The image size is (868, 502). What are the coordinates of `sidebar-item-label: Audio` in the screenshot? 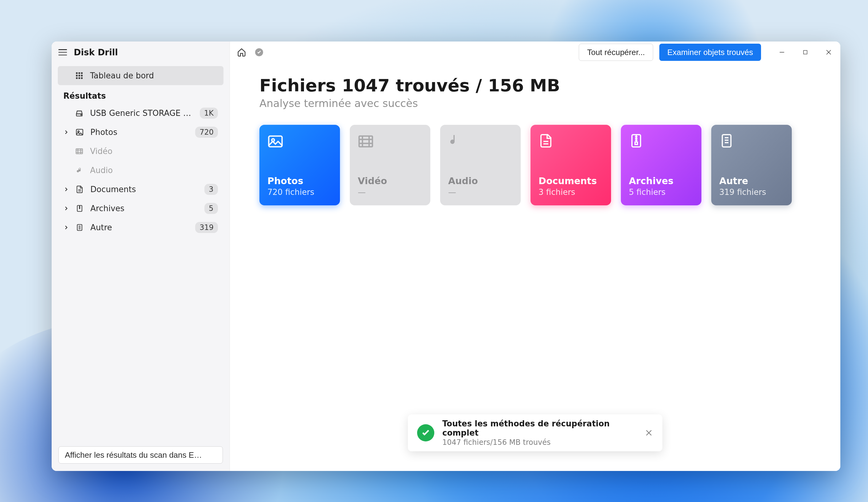 It's located at (154, 170).